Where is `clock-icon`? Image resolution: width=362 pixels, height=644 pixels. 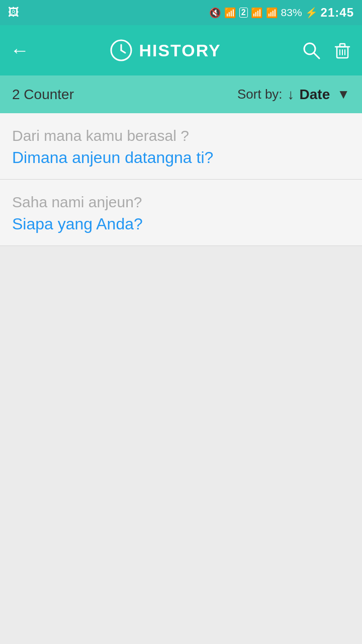 clock-icon is located at coordinates (121, 50).